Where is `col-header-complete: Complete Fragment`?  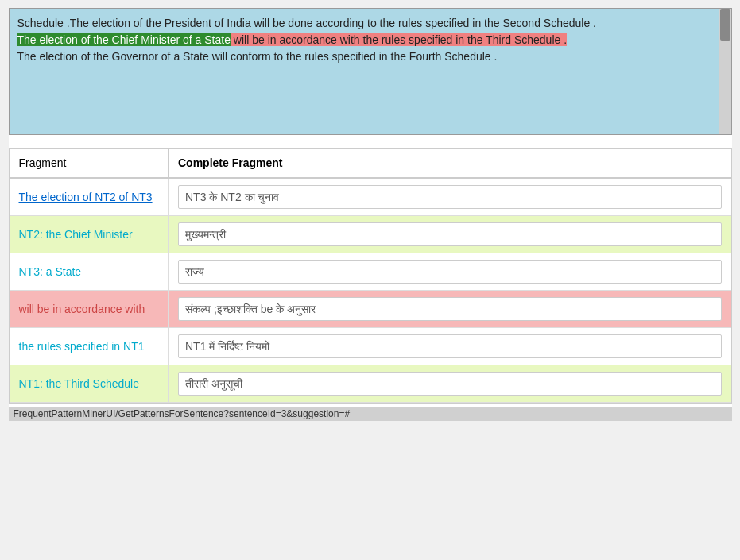
col-header-complete: Complete Fragment is located at coordinates (450, 164).